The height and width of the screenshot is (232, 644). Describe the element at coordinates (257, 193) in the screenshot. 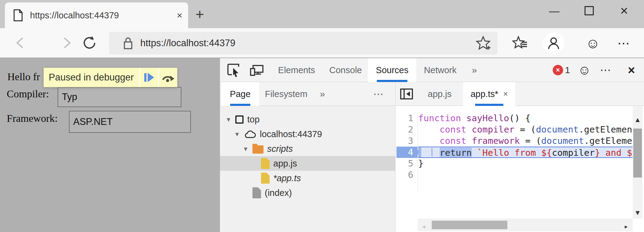

I see `file-index-icon` at that location.